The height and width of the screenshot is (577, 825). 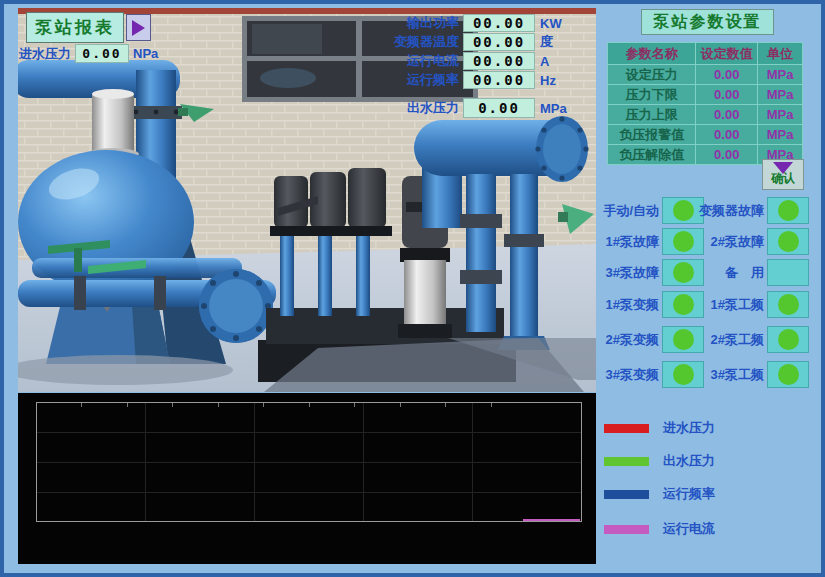 What do you see at coordinates (309, 462) in the screenshot?
I see `trend-plot-area` at bounding box center [309, 462].